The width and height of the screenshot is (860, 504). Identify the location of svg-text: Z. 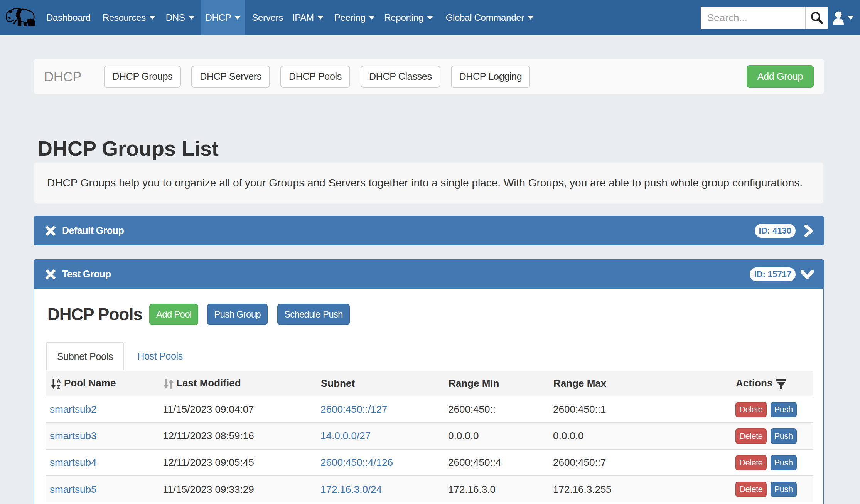
(59, 387).